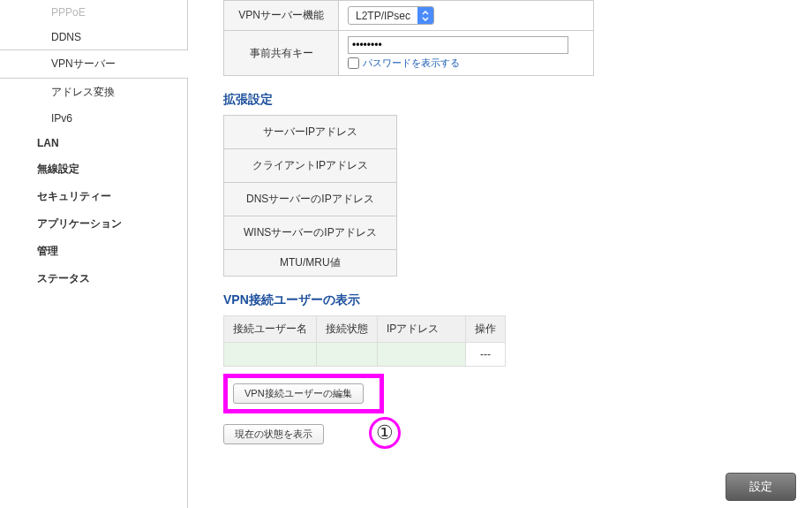  What do you see at coordinates (383, 16) in the screenshot?
I see `vpn-func-value: L2TP/IPsec` at bounding box center [383, 16].